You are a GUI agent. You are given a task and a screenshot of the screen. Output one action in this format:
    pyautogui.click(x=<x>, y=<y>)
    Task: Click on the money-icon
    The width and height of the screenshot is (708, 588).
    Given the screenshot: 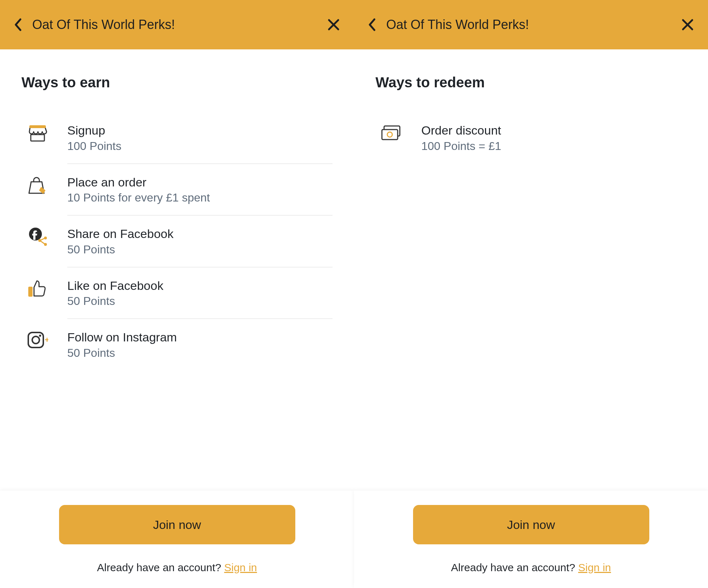 What is the action you would take?
    pyautogui.click(x=392, y=133)
    